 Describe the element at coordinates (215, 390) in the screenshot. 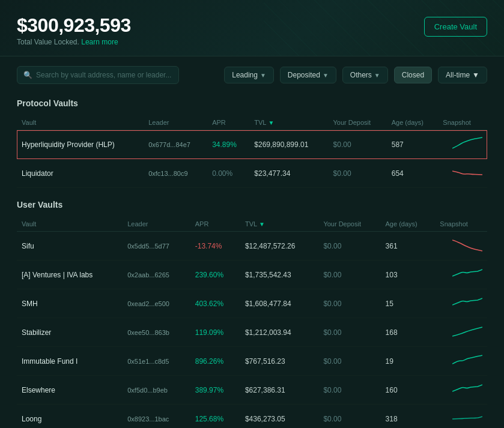

I see `apr-value: 389.97%` at that location.